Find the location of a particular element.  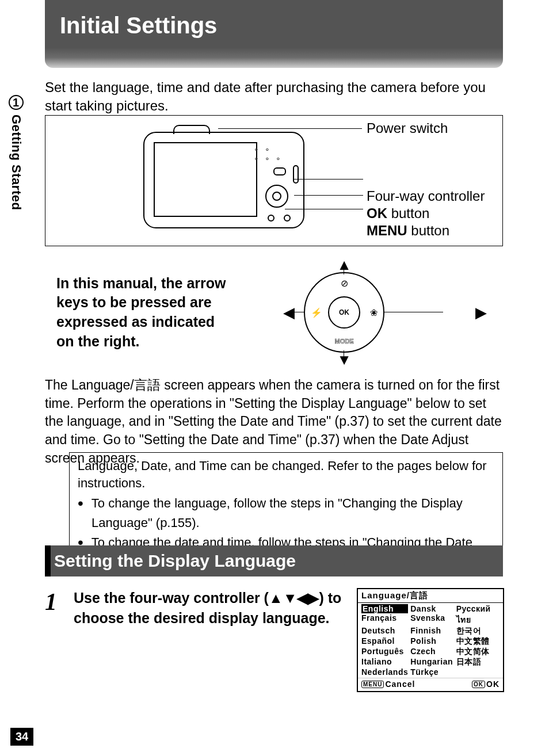

page-title: Initial Settings is located at coordinates (274, 25).